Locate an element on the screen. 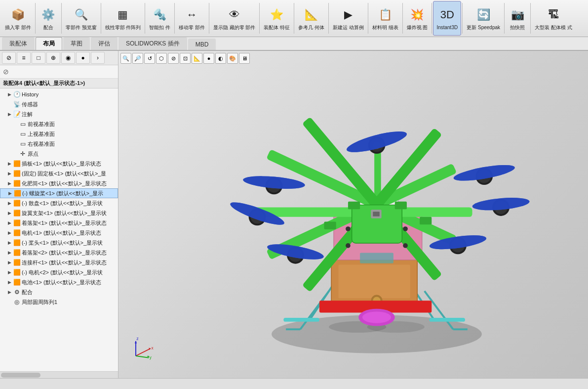 Image resolution: width=588 pixels, height=389 pixels. tree-item-11: ▶ 🟧 (-) 散盘<1> (默认<<默认>_显示状 is located at coordinates (59, 203).